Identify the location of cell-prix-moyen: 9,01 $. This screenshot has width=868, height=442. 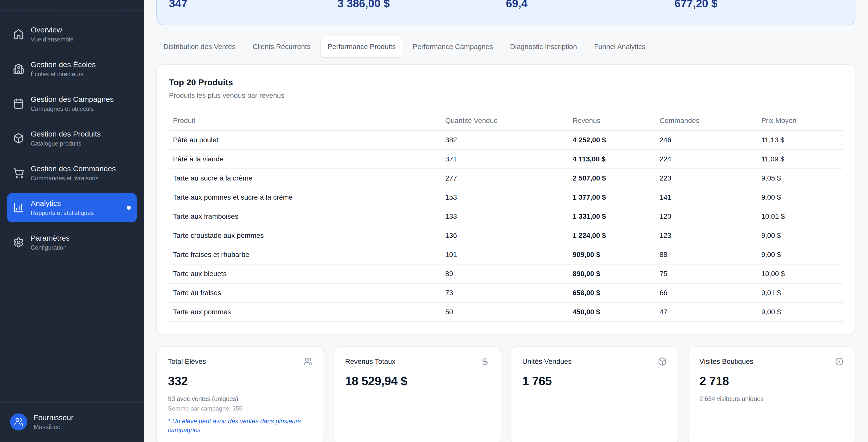
(800, 293).